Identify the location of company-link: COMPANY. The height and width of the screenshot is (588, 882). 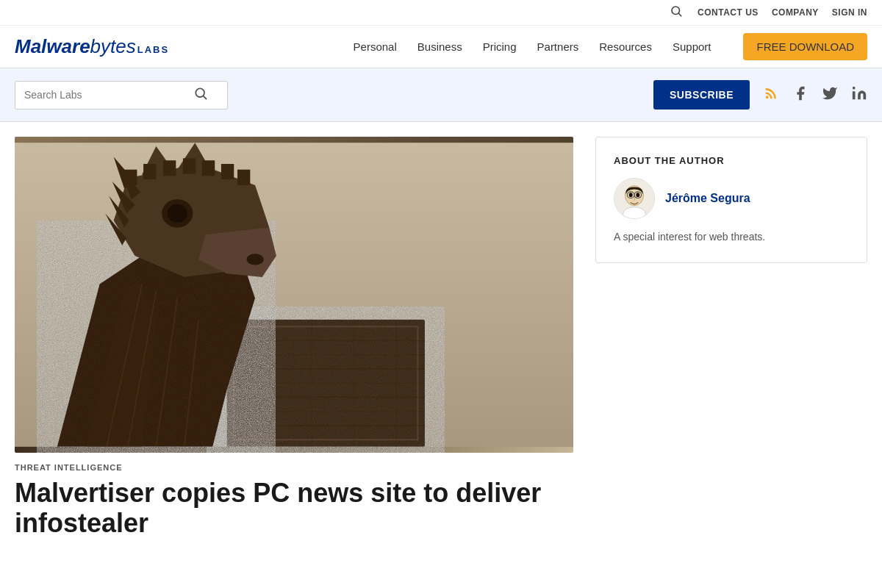
(795, 12).